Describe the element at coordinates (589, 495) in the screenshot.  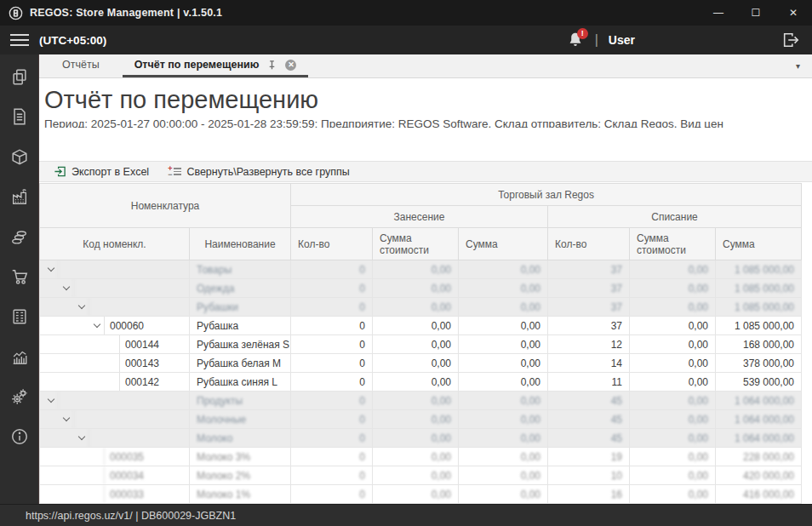
I see `value-cell: 16` at that location.